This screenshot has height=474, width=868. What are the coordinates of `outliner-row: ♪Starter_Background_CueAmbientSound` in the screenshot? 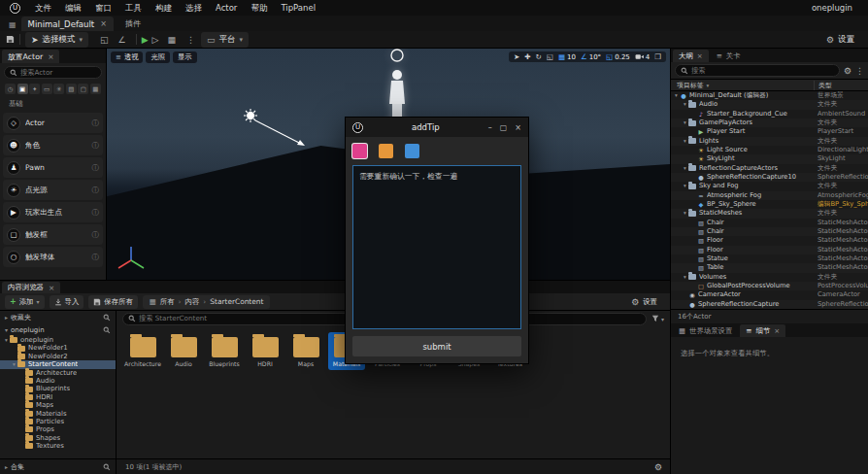 It's located at (769, 115).